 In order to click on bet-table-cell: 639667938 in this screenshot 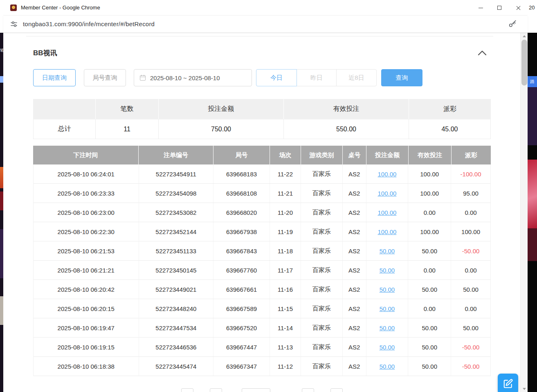, I will do `click(242, 232)`.